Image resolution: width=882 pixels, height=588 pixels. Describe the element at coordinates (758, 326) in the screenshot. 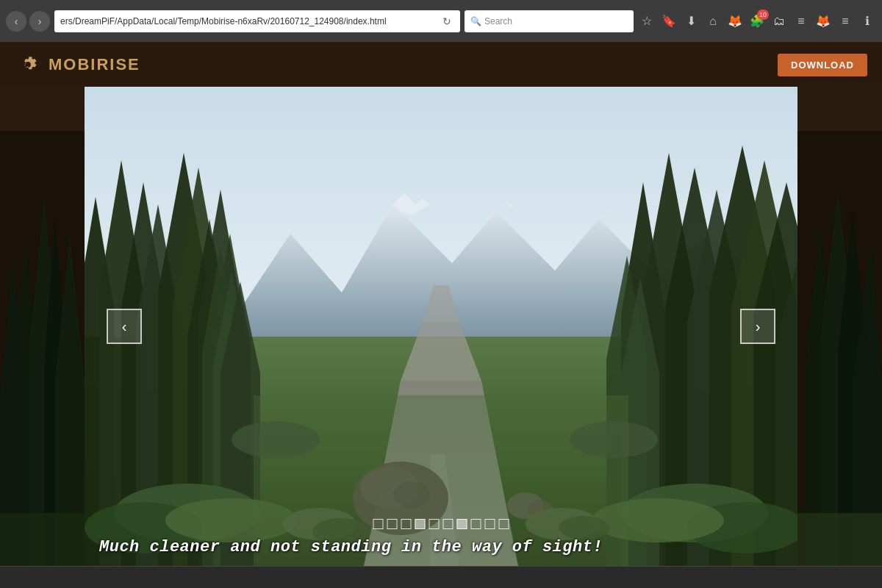

I see `carousel-next-button: ›` at that location.